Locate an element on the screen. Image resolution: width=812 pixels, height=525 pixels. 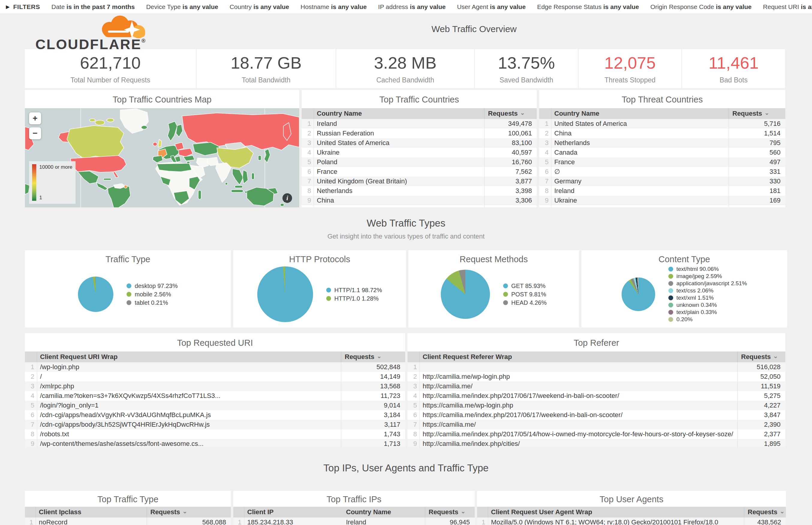
legend-item: text/html 90.06% is located at coordinates (708, 269).